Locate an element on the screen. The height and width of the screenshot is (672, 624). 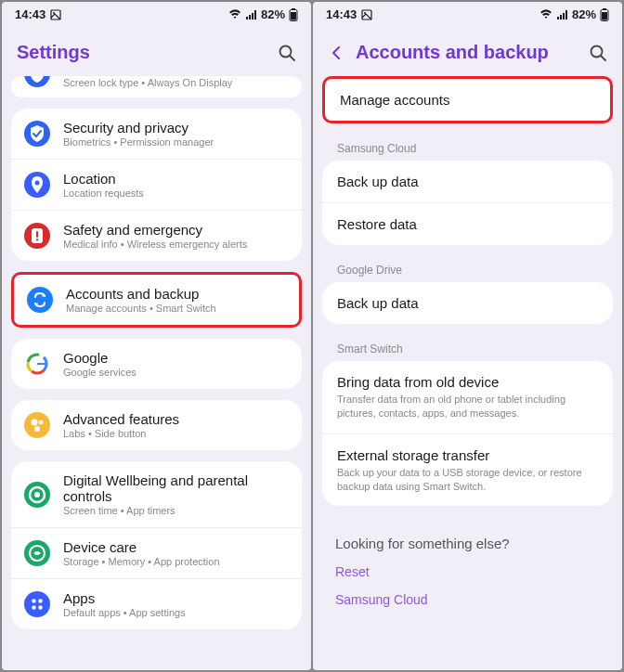
header: Settings is located at coordinates (156, 50).